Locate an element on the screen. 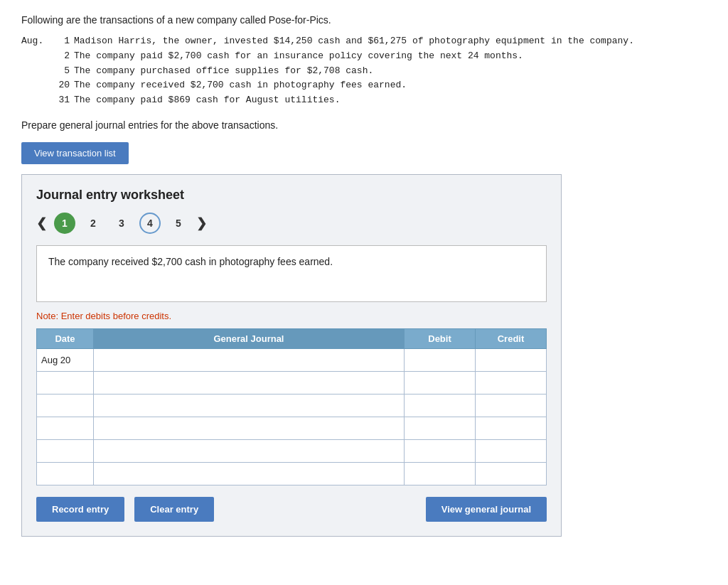  row4-credit is located at coordinates (511, 428).